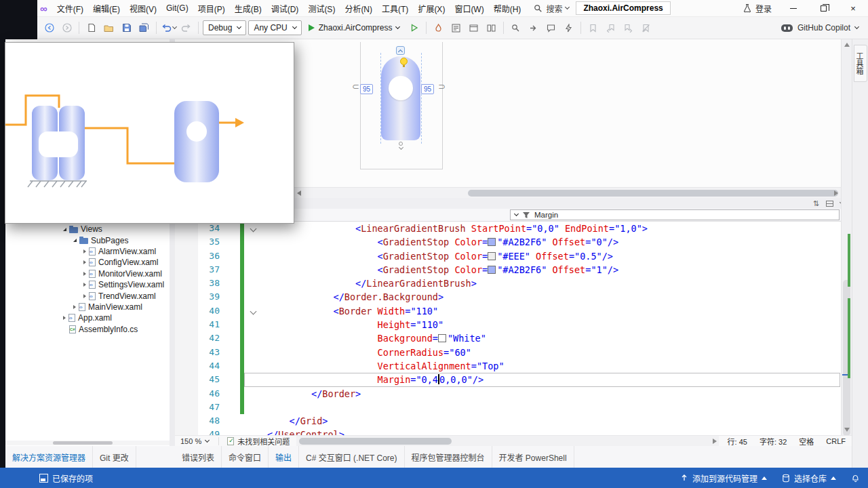  Describe the element at coordinates (809, 479) in the screenshot. I see `select-repository-button: 选择仓库` at that location.